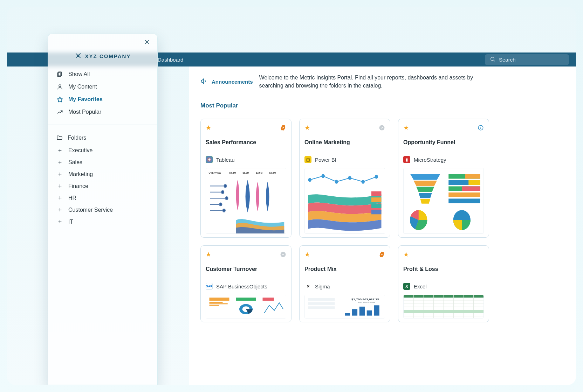  What do you see at coordinates (493, 59) in the screenshot?
I see `search-icon` at bounding box center [493, 59].